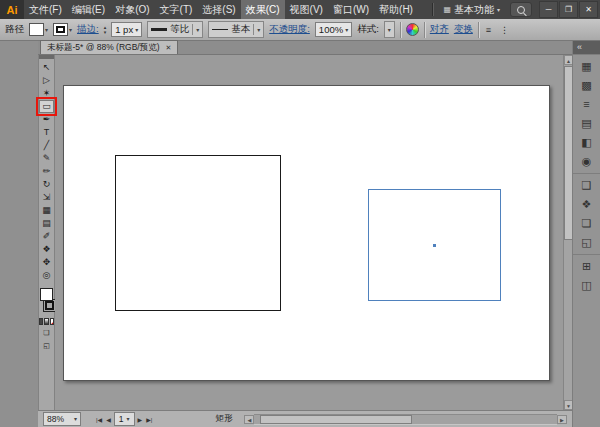  I want to click on color-mini-swatch, so click(41, 322).